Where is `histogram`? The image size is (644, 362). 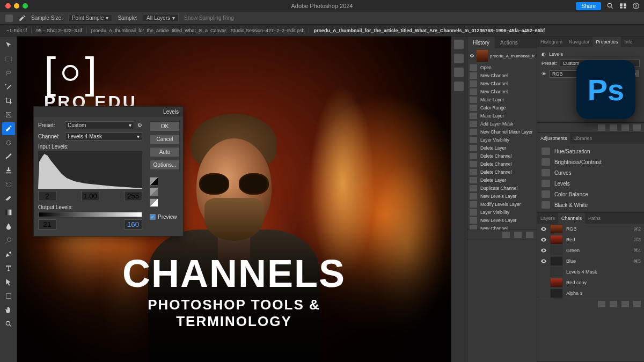 histogram is located at coordinates (90, 170).